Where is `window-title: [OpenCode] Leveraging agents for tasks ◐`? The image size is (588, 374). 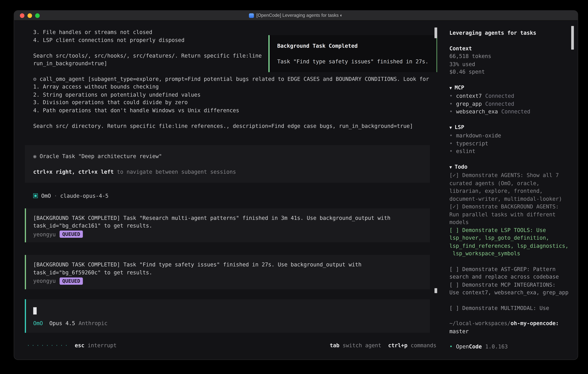
window-title: [OpenCode] Leveraging agents for tasks ◐ is located at coordinates (300, 15).